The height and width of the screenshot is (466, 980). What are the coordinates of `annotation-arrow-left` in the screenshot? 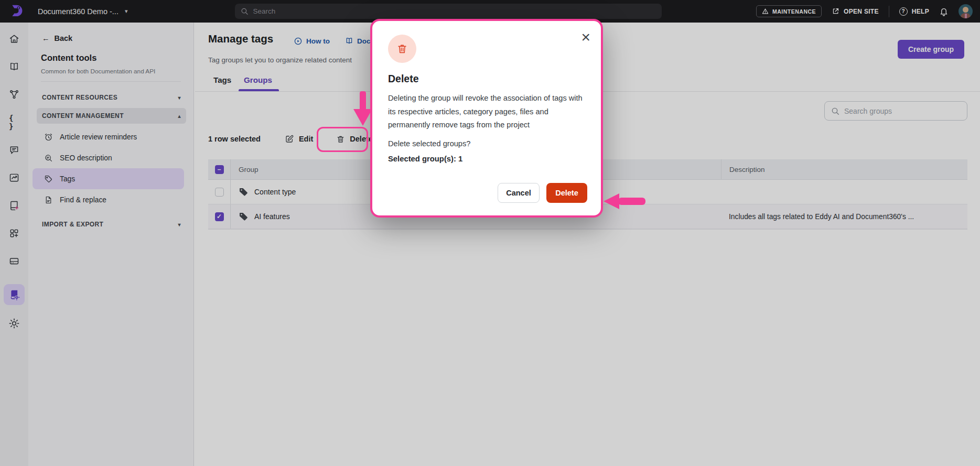 It's located at (624, 201).